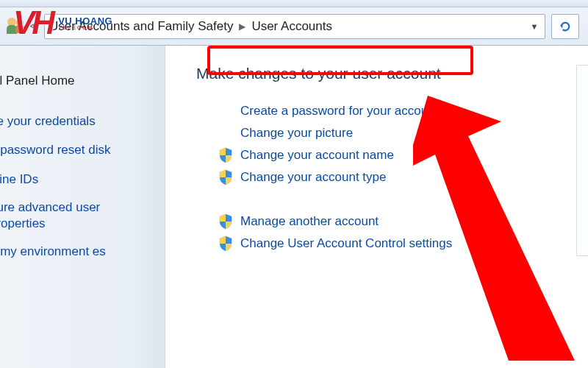  I want to click on task-change-picture: Change your picture, so click(400, 133).